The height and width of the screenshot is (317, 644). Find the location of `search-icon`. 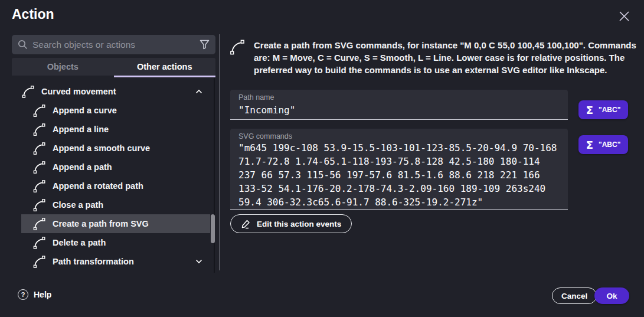

search-icon is located at coordinates (22, 45).